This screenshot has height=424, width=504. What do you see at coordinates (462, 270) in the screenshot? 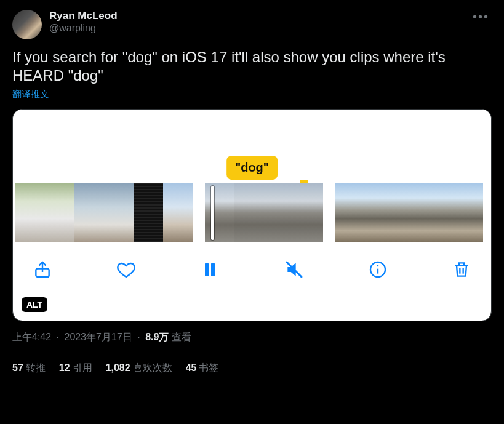
I see `trash-icon` at bounding box center [462, 270].